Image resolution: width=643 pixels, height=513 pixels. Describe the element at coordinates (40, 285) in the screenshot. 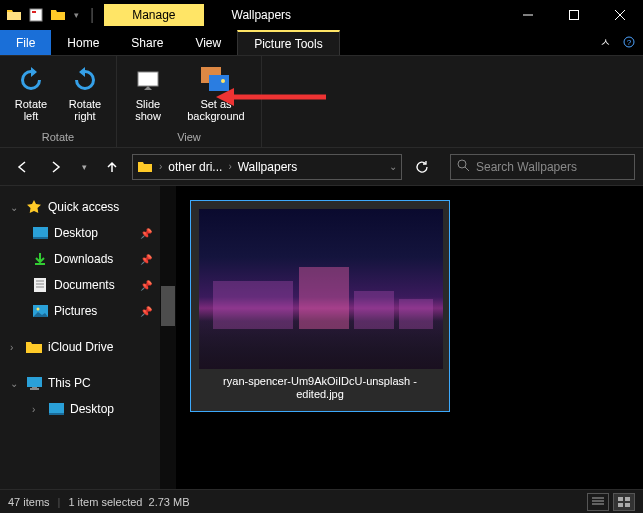

I see `documents-icon` at that location.